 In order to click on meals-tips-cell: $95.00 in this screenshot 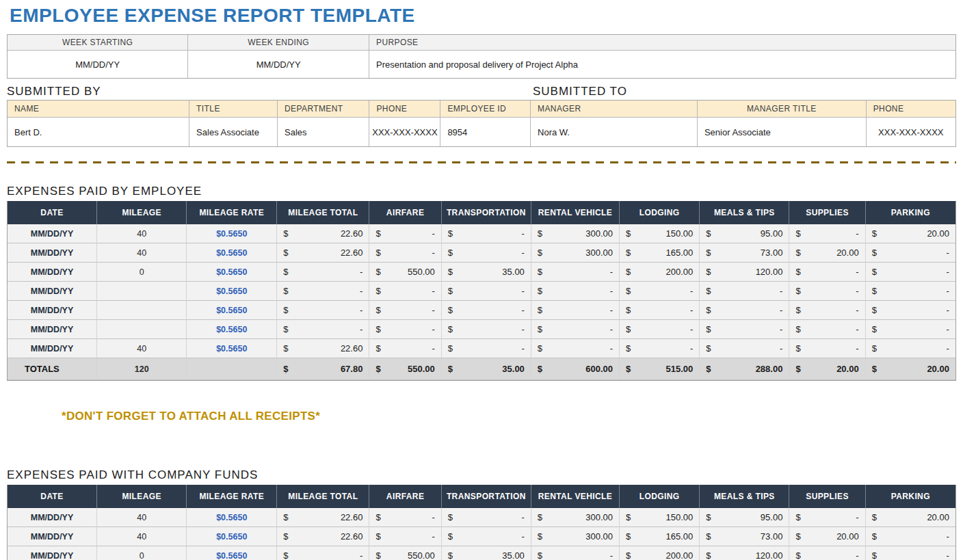, I will do `click(744, 518)`.